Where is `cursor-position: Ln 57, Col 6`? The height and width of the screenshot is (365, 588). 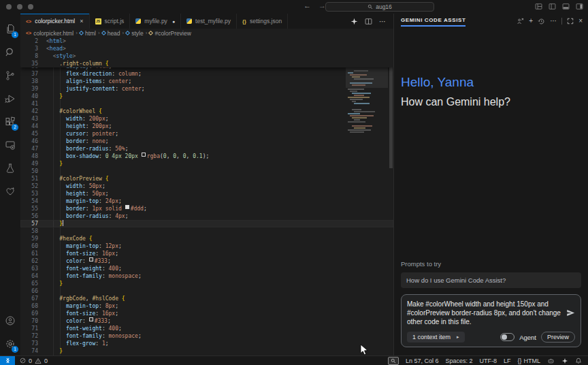 cursor-position: Ln 57, Col 6 is located at coordinates (422, 361).